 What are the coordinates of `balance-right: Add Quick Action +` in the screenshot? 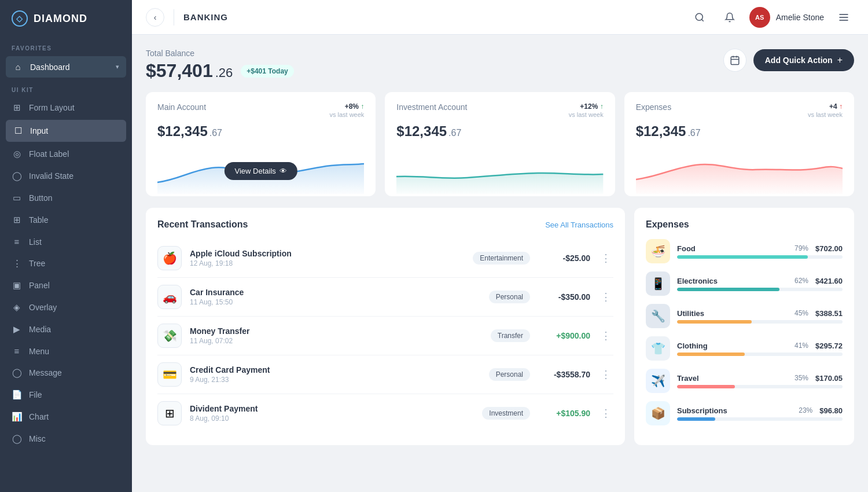 It's located at (789, 60).